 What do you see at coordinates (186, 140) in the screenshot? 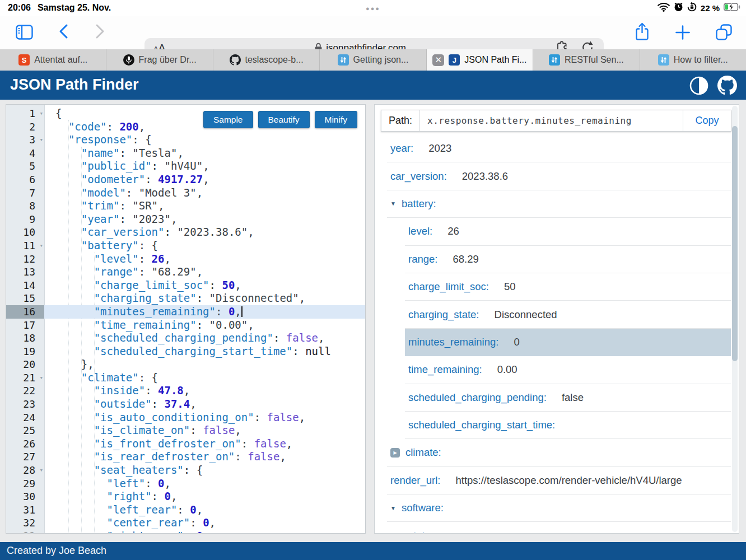
I see `editor-line-3: 3▾ "response": {` at bounding box center [186, 140].